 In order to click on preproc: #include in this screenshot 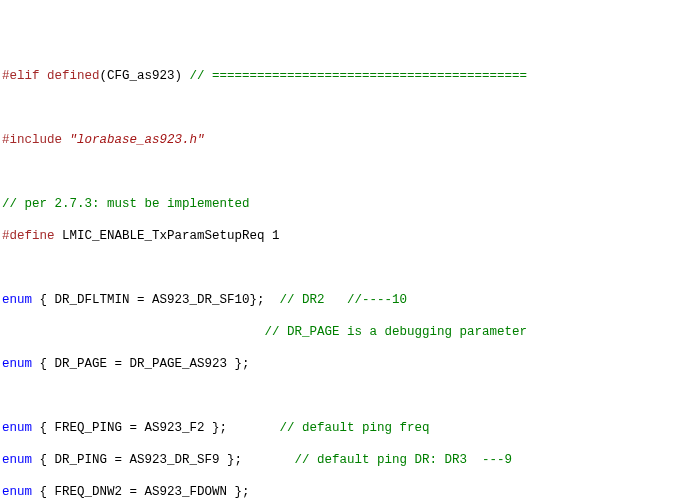, I will do `click(36, 140)`.